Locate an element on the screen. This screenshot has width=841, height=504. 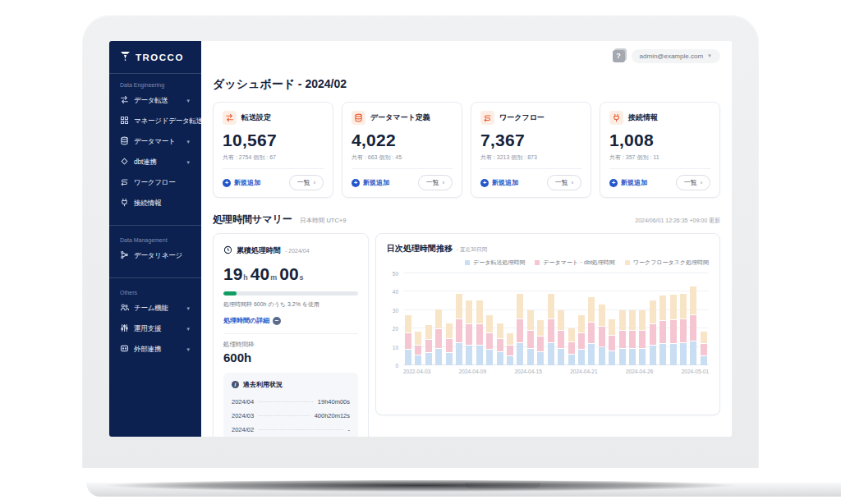
help-icon: ? is located at coordinates (619, 56).